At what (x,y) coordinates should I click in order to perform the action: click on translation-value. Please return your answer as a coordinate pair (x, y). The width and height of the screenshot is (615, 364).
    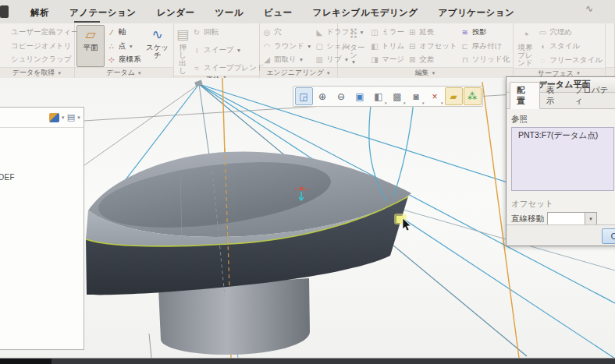
    Looking at the image, I should click on (567, 218).